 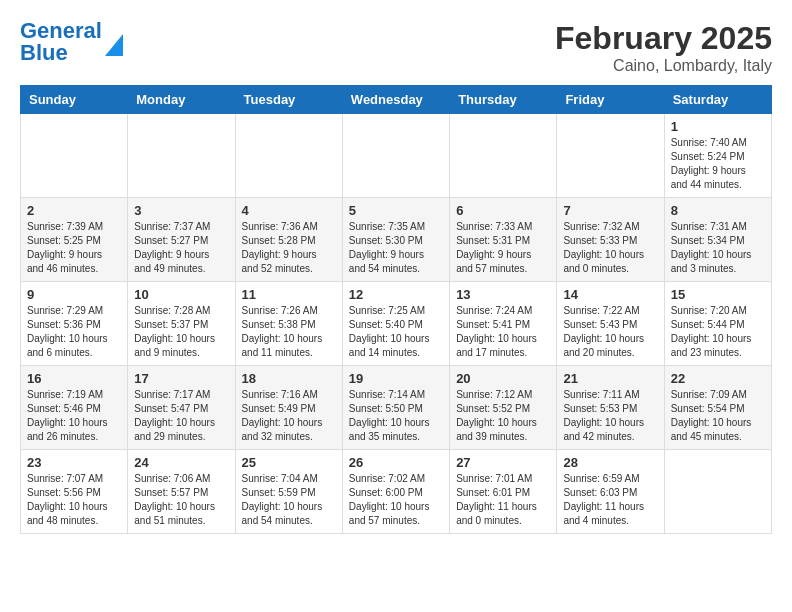 What do you see at coordinates (610, 332) in the screenshot?
I see `day-info: Sunrise: 7:22 AM Sunset: 5:43 PM Dayligh…` at bounding box center [610, 332].